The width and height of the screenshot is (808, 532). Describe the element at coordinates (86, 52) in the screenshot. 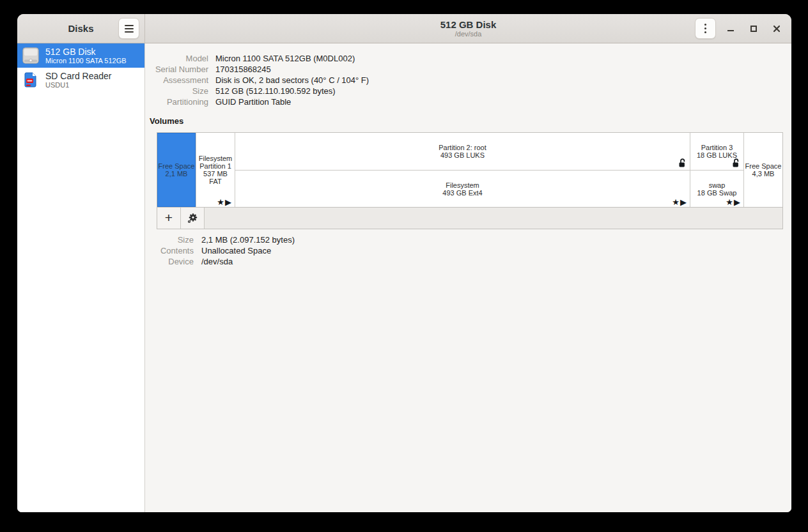

I see `sidebar-item-title: 512 GB Disk` at that location.